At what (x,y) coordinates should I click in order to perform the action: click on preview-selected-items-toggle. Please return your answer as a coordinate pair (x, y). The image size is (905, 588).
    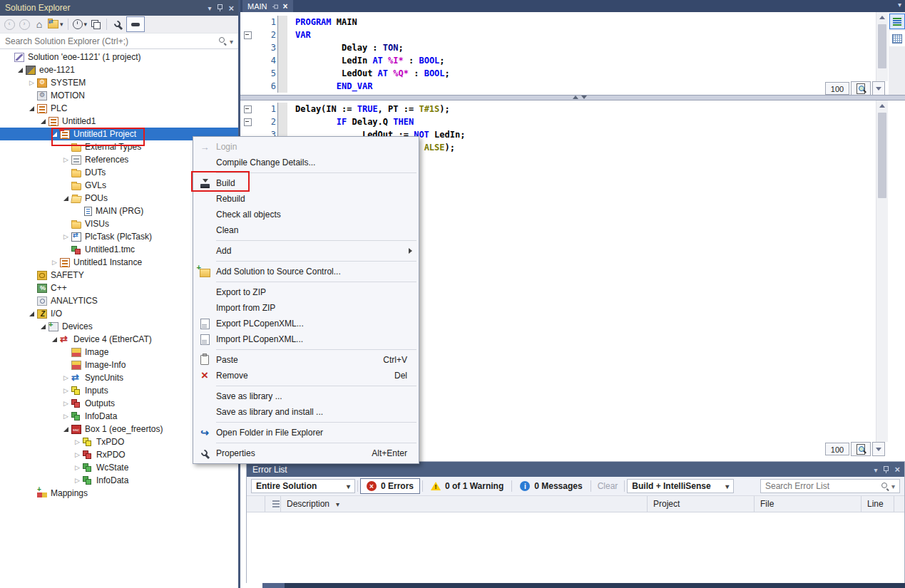
    Looking at the image, I should click on (136, 24).